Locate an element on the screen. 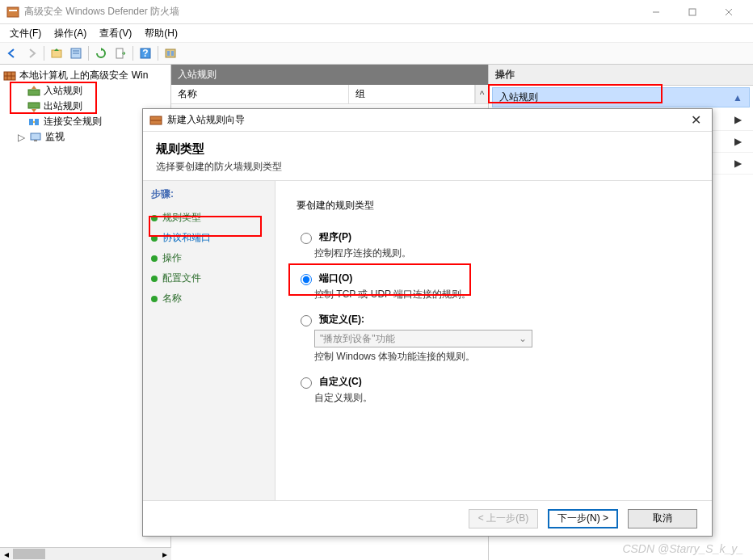  menu-help: 帮助(H) is located at coordinates (162, 34).